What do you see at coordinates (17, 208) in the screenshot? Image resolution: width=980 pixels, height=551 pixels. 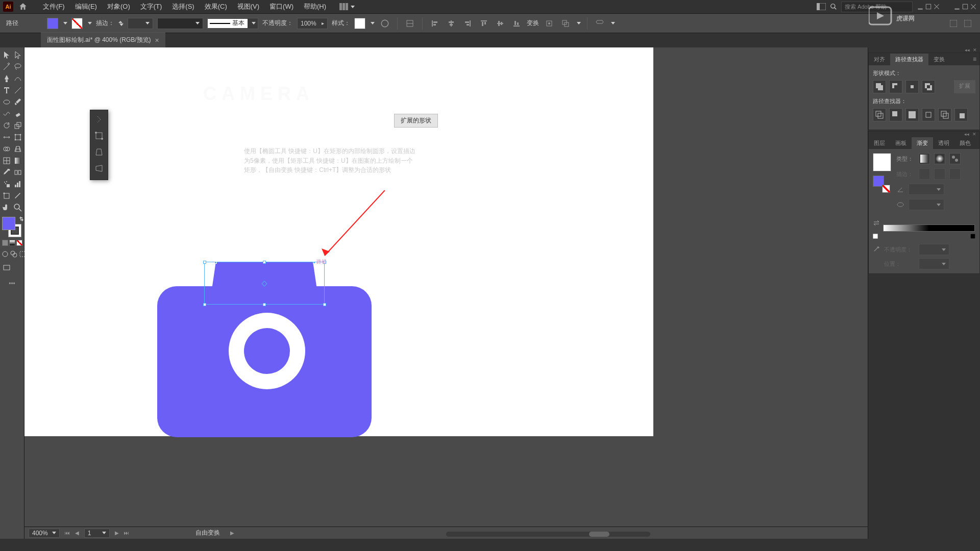 I see `zoom-tool` at bounding box center [17, 208].